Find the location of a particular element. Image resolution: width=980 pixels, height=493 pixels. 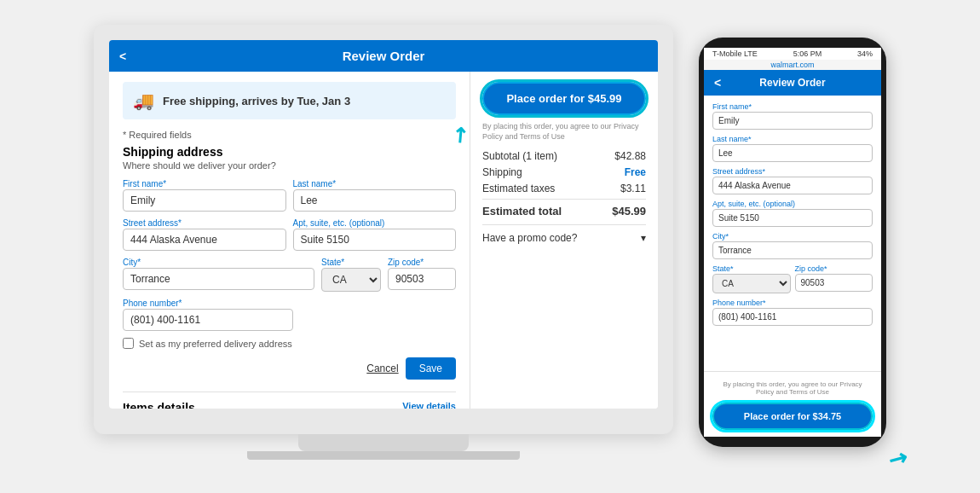

carrier-label: T-Mobile LTE is located at coordinates (735, 54).